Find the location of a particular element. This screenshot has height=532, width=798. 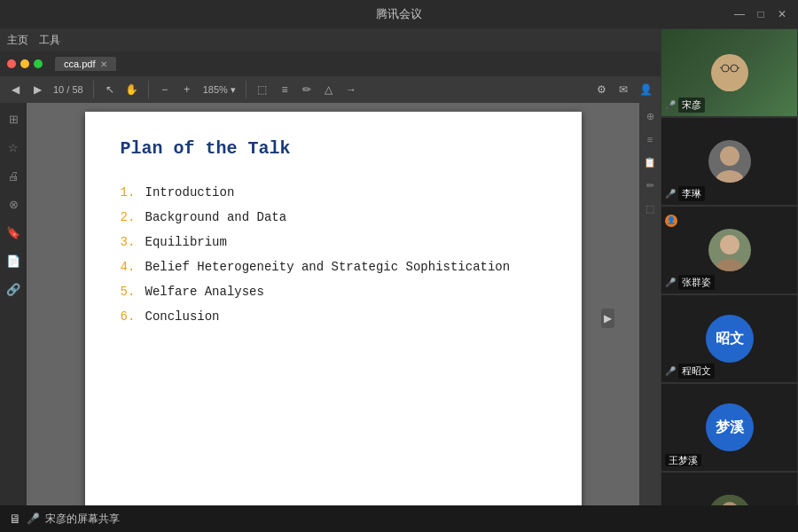

right-panel-icon-4: ✏ is located at coordinates (650, 185).